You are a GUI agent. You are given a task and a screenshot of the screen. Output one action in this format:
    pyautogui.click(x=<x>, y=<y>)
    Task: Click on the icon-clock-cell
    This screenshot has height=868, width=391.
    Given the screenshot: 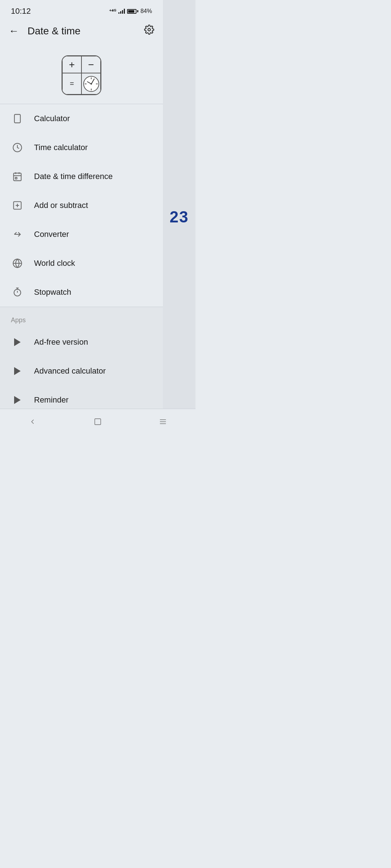 What is the action you would take?
    pyautogui.click(x=91, y=84)
    